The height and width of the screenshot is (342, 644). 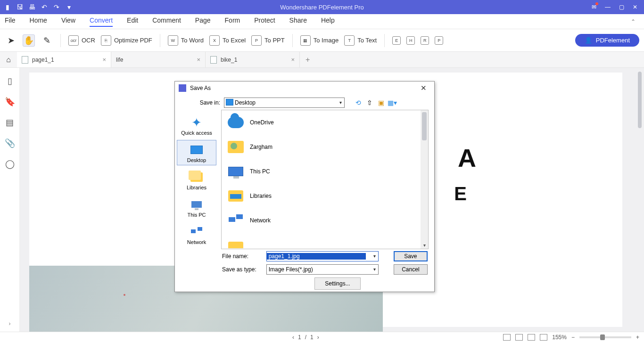 What do you see at coordinates (47, 41) in the screenshot?
I see `edit-tool-icon: ✎` at bounding box center [47, 41].